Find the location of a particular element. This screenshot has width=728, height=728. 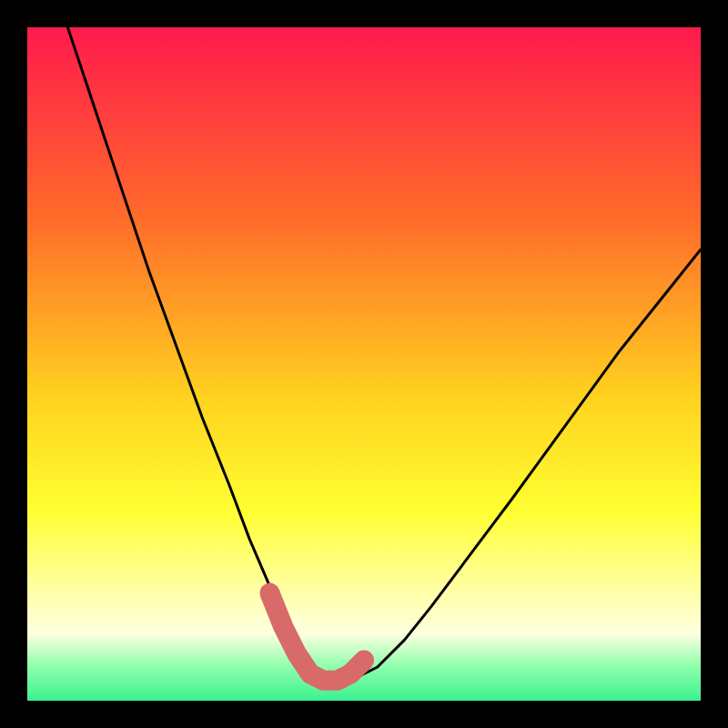

frame-bottom is located at coordinates (364, 714).